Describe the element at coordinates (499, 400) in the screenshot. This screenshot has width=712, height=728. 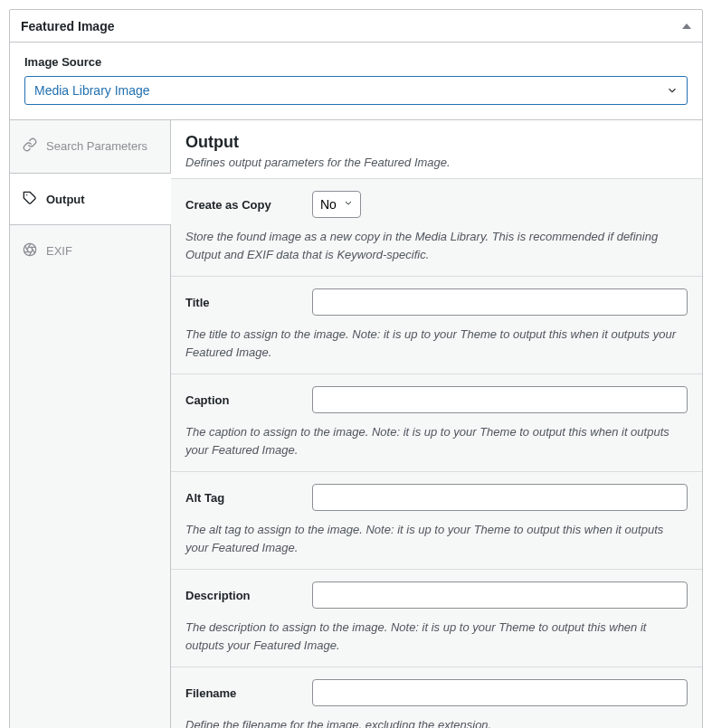
I see `caption-input` at that location.